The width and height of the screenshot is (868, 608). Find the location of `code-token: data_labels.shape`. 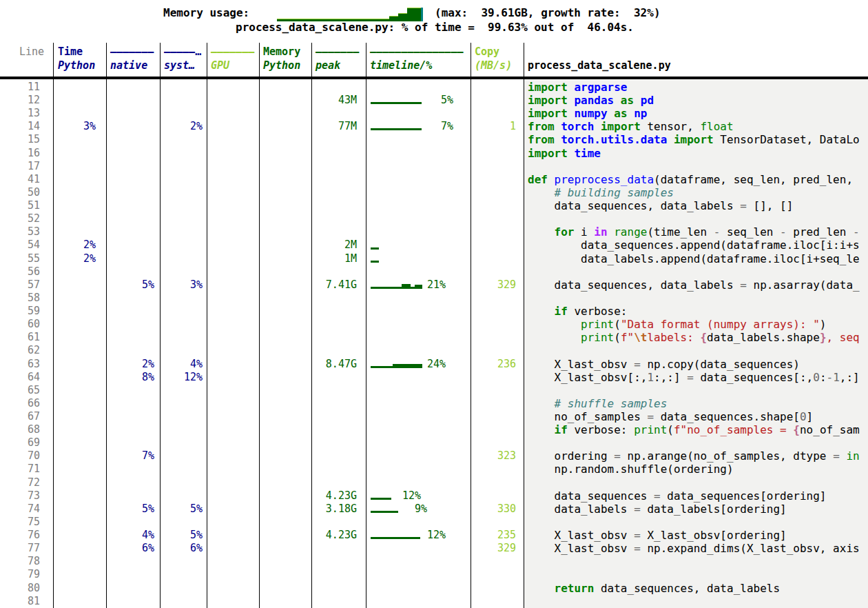

code-token: data_labels.shape is located at coordinates (763, 338).